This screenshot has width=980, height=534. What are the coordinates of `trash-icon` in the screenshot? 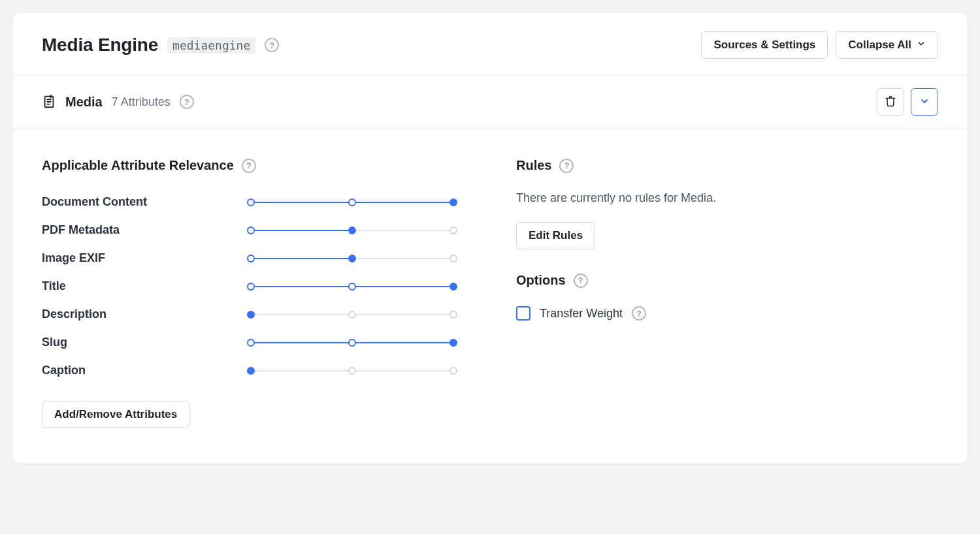 It's located at (890, 102).